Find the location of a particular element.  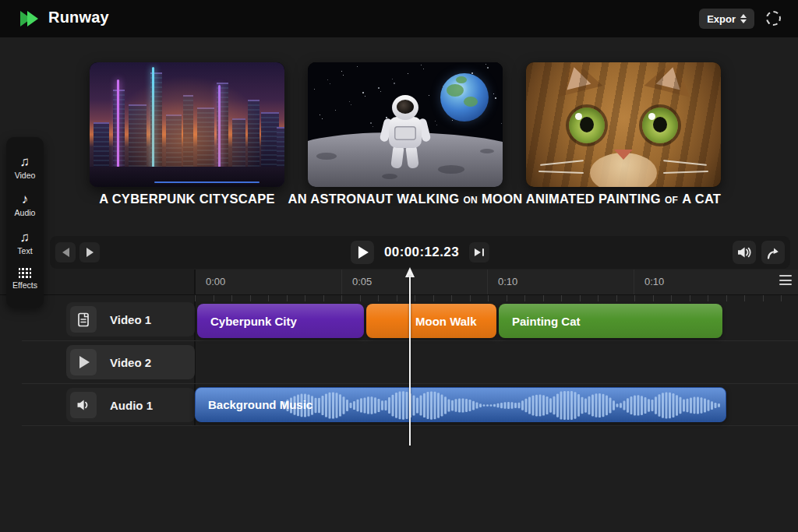

document-icon is located at coordinates (83, 319).